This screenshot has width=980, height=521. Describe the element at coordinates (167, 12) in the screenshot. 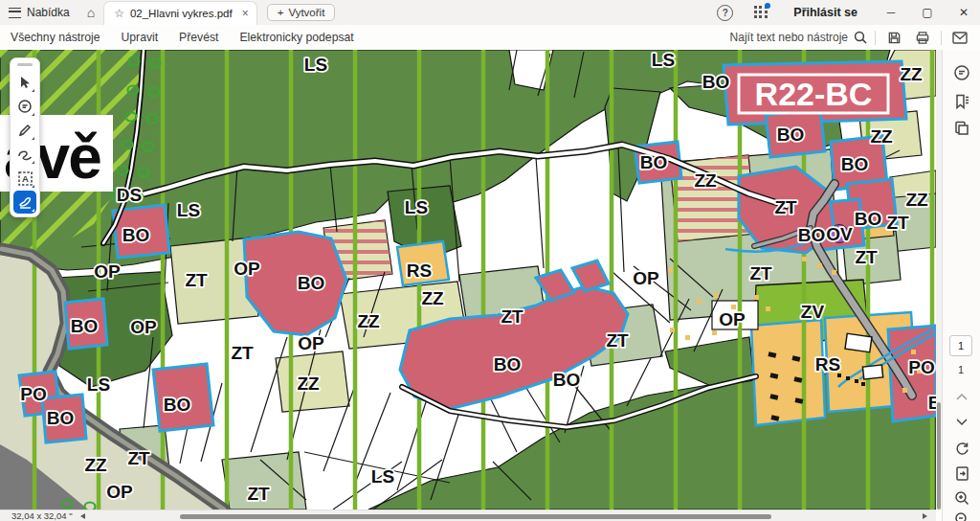

I see `title-bar-left: Nabídka ⌂ ☆ 02_Hlavni vykres.pdf × + Vyt…` at that location.